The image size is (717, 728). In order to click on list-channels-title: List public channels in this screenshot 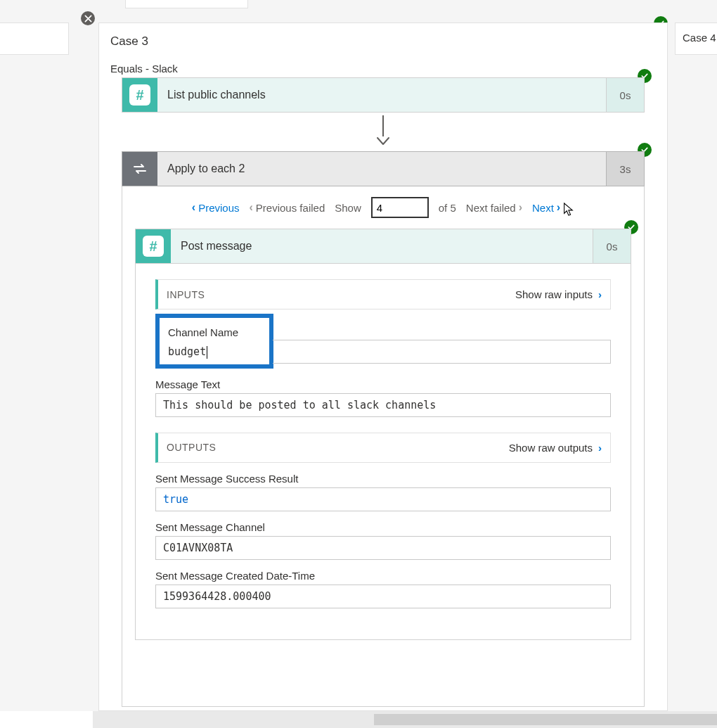, I will do `click(382, 95)`.